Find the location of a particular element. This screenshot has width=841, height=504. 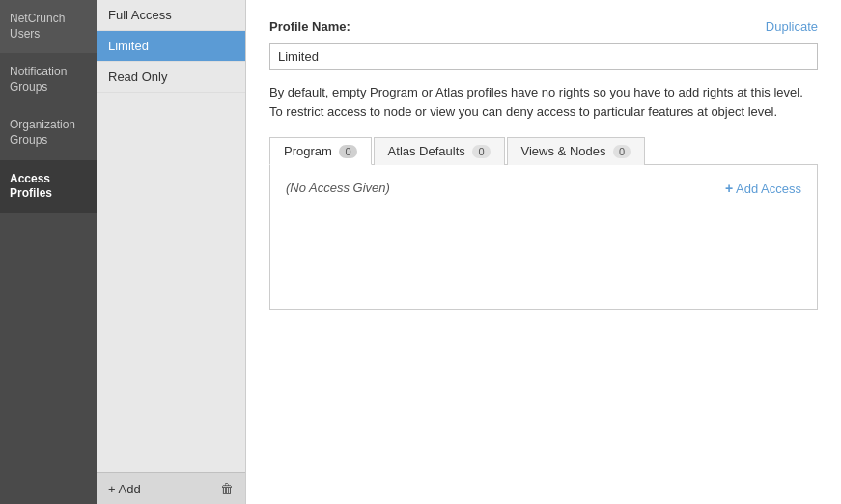

add-profile-button: + Add is located at coordinates (125, 489).